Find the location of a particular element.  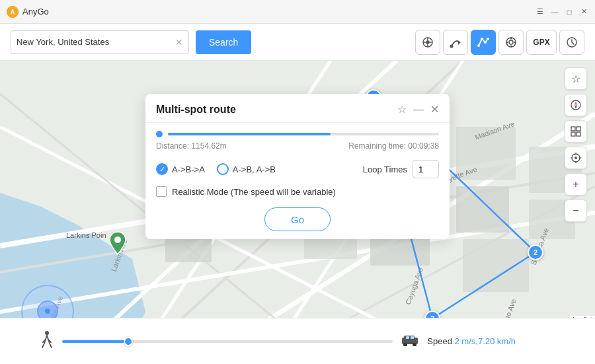

svg-text: Larkins Poin is located at coordinates (86, 235).